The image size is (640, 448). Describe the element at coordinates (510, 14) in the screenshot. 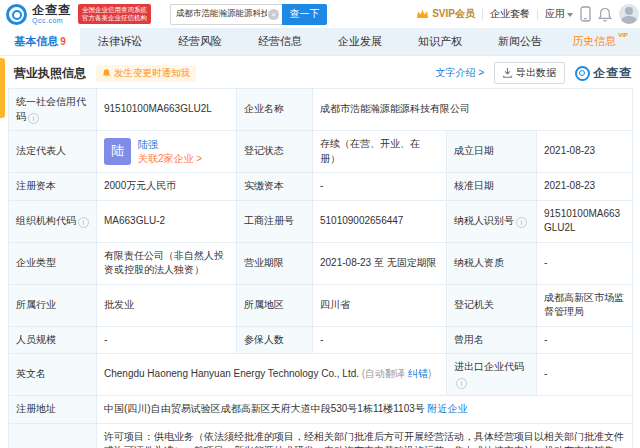

I see `package-label: 企业套餐` at that location.